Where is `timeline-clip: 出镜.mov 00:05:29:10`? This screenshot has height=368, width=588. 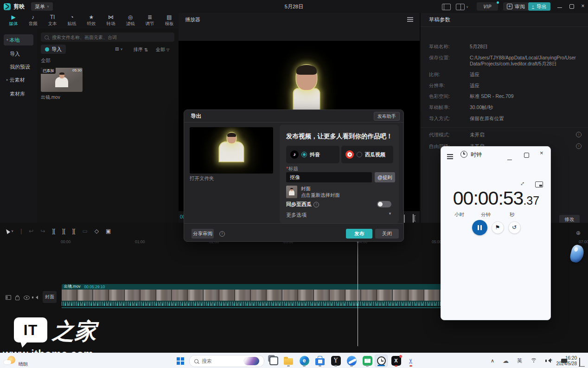 timeline-clip: 出镜.mov 00:05:29:10 is located at coordinates (265, 295).